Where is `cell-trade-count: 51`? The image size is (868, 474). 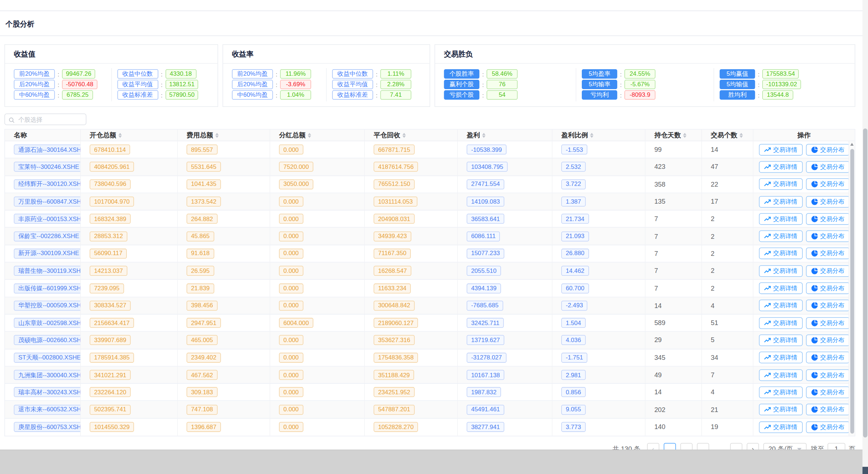 cell-trade-count: 51 is located at coordinates (728, 323).